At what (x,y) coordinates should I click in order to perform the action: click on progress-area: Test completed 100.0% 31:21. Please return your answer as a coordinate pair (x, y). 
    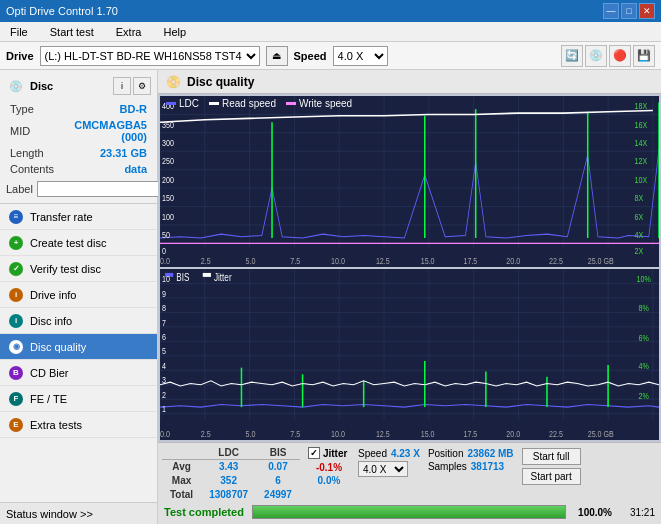
    Looking at the image, I should click on (410, 512).